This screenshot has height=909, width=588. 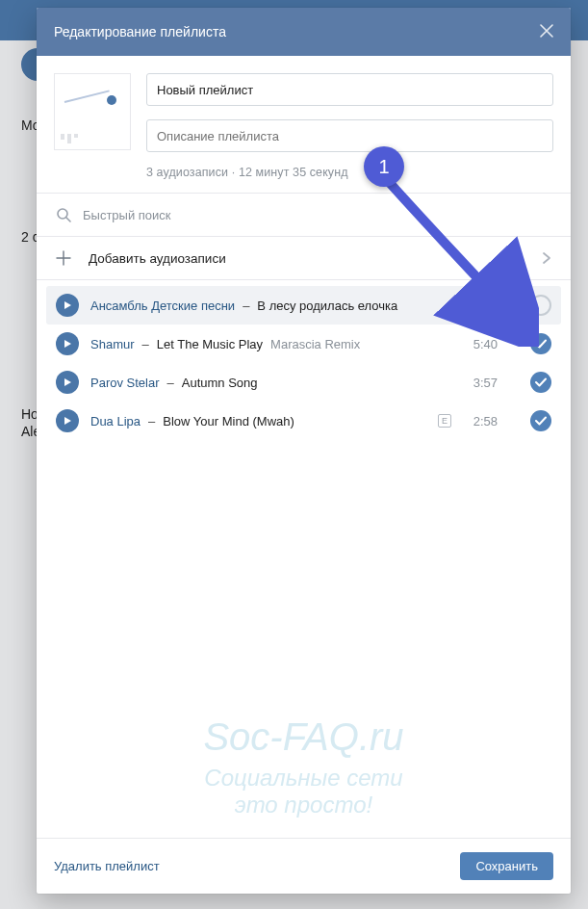 I want to click on track-title: Autumn Song, so click(x=219, y=383).